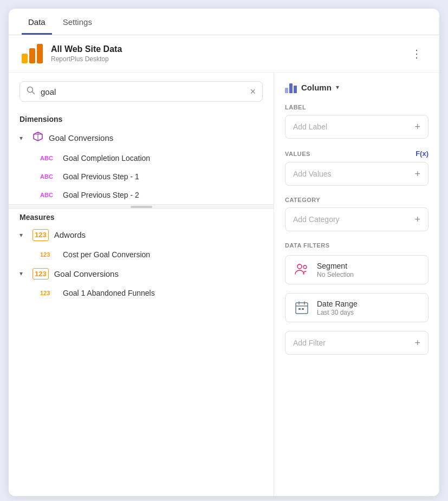  I want to click on item-label: Goal 1 Abandoned Funnels, so click(109, 293).